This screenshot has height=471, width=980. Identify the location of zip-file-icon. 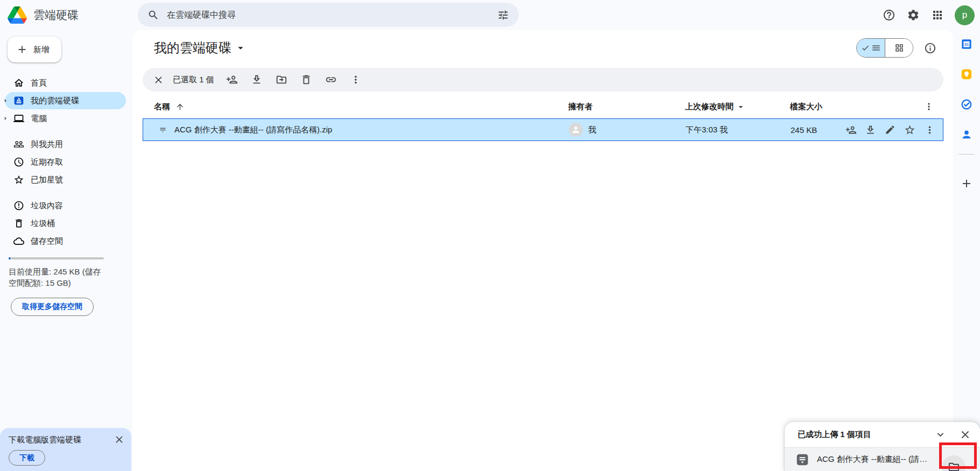
(163, 130).